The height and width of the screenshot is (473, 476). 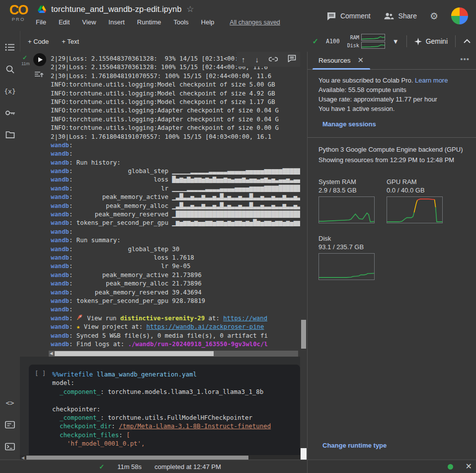 I want to click on notebook-vscroll-thumb, so click(x=304, y=454).